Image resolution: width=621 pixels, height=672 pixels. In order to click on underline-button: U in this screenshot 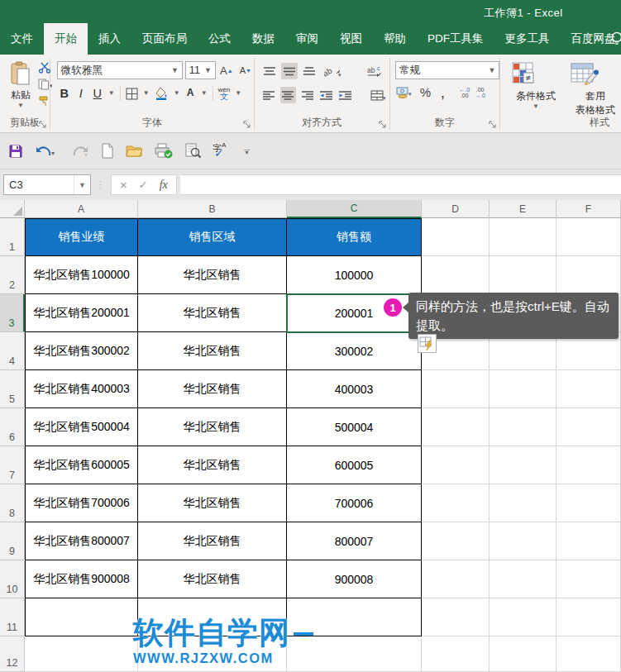, I will do `click(98, 93)`.